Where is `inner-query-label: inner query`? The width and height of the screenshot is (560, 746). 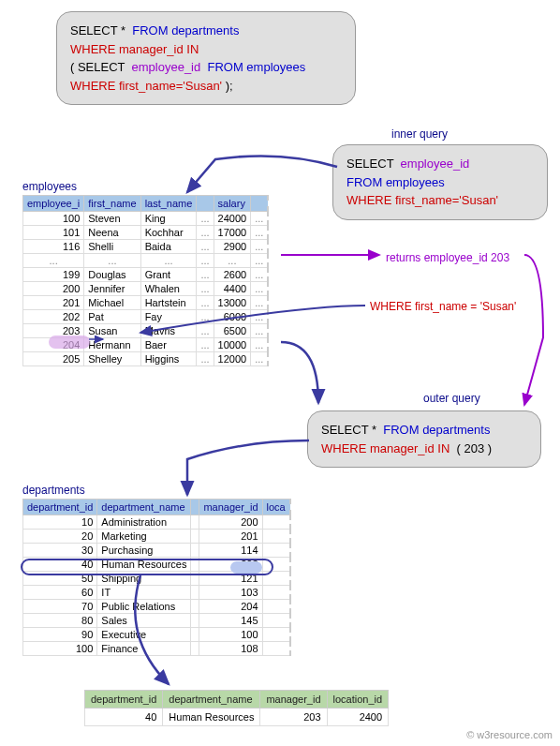 inner-query-label: inner query is located at coordinates (420, 134).